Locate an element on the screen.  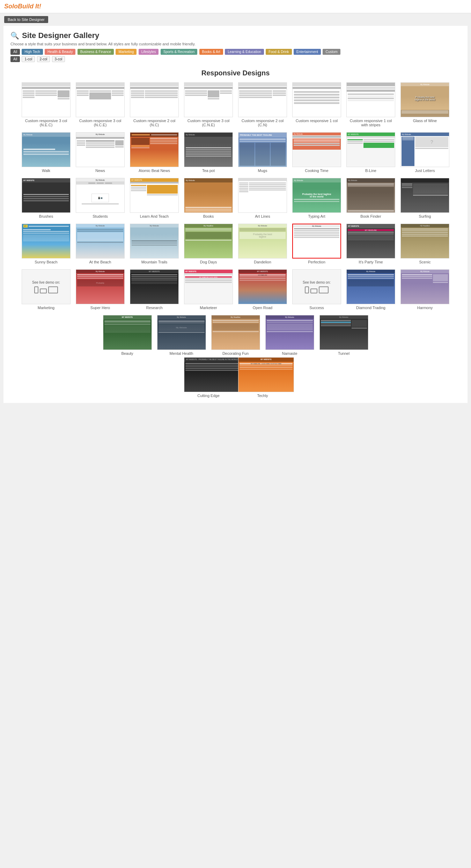
thumb-research: MY WEBSITE is located at coordinates (154, 287).